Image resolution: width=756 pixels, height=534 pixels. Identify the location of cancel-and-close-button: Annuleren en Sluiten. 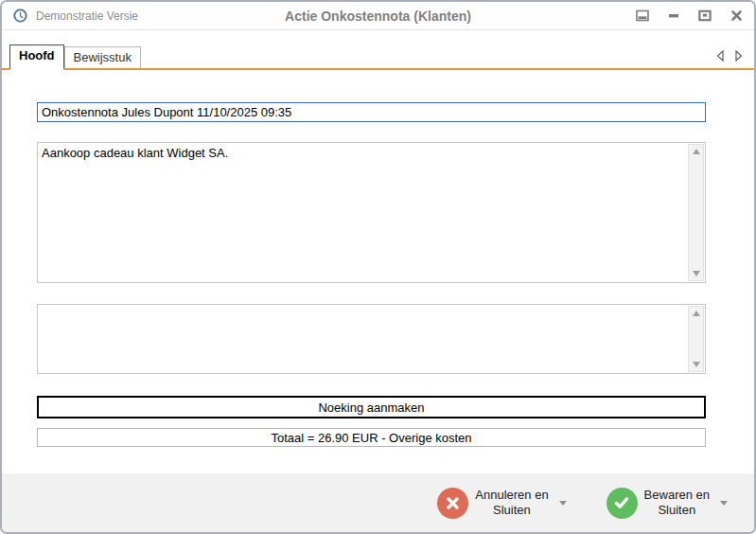
(501, 504).